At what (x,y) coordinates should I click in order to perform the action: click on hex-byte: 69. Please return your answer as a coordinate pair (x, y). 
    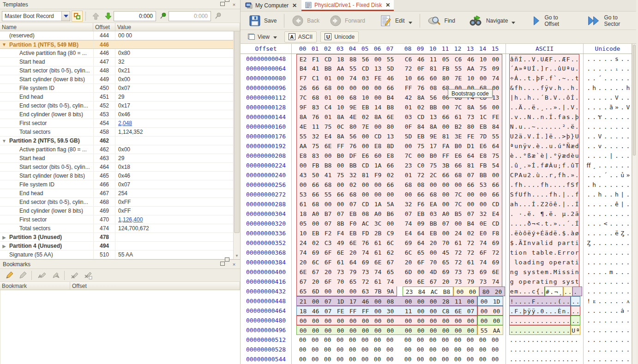
    Looking at the image, I should click on (316, 253).